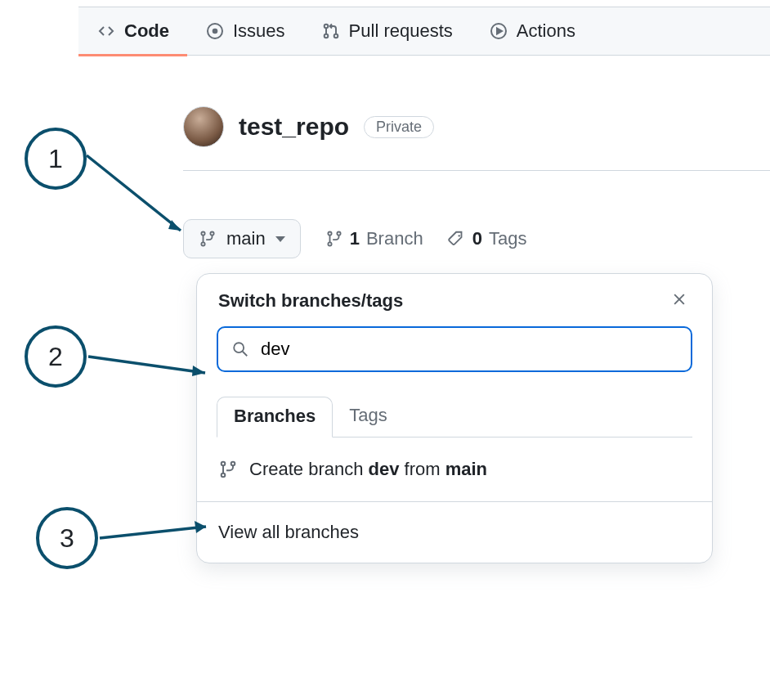  I want to click on branches-count-link: 1 Branch, so click(374, 239).